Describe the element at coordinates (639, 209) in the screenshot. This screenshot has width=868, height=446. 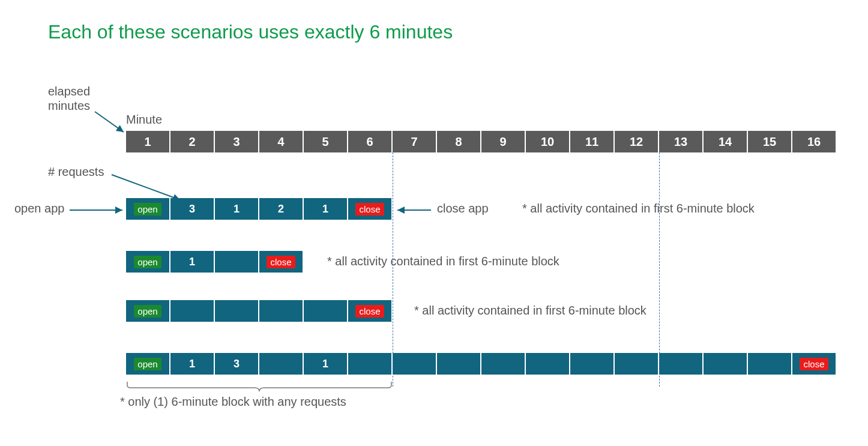
I see `scenario-1-note: * all activity contained in first 6-minu…` at that location.